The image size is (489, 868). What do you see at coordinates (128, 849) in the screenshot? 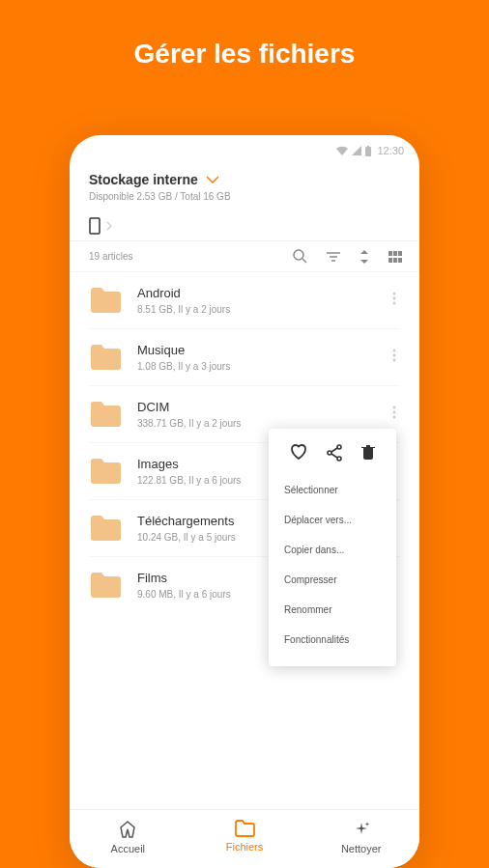
I see `nav-label: Accueil` at bounding box center [128, 849].